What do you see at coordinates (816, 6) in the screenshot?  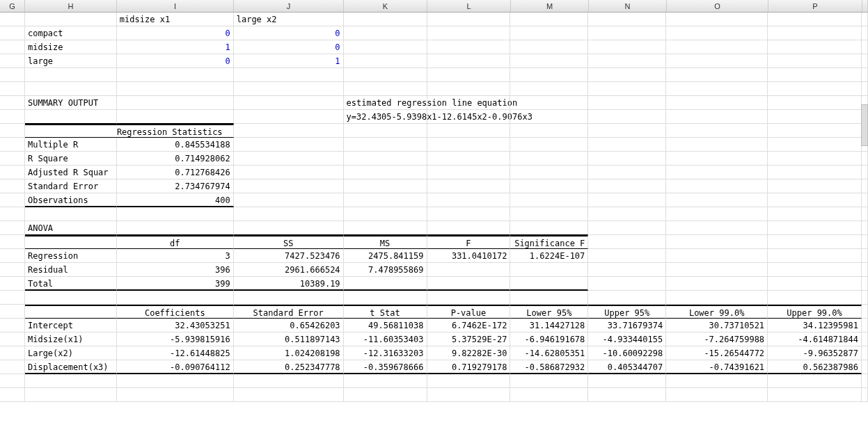 I see `col-header-p: P` at bounding box center [816, 6].